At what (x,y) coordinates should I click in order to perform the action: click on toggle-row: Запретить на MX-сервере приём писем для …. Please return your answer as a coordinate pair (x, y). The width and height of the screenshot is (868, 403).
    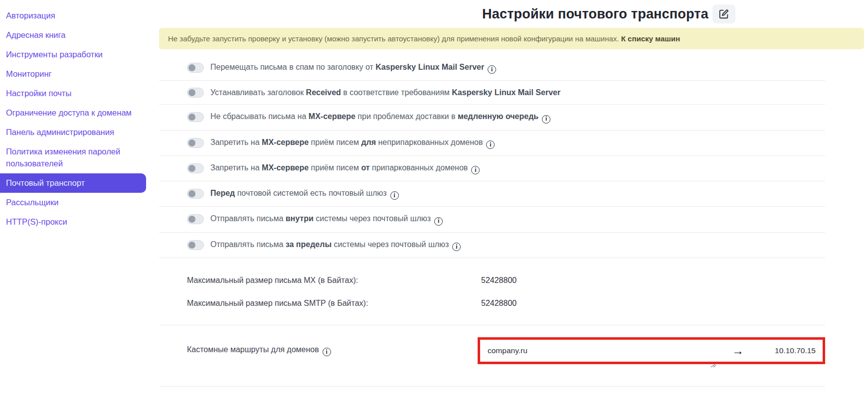
    Looking at the image, I should click on (492, 143).